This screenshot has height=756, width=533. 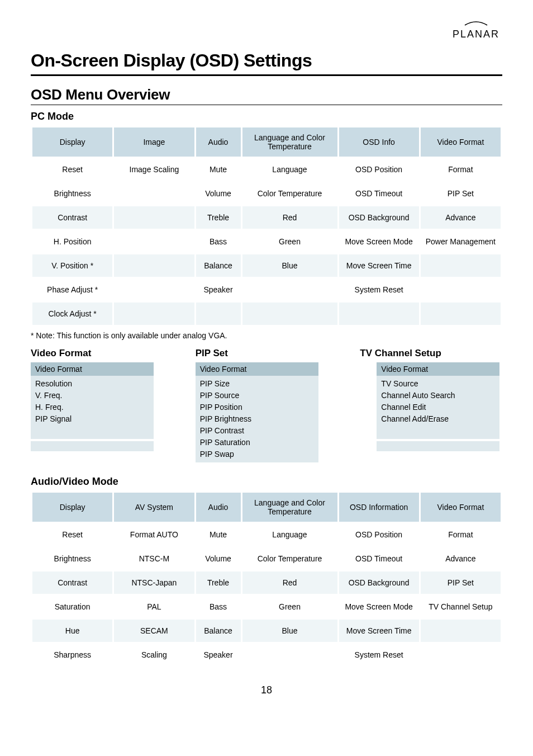 I want to click on section-divider, so click(x=266, y=105).